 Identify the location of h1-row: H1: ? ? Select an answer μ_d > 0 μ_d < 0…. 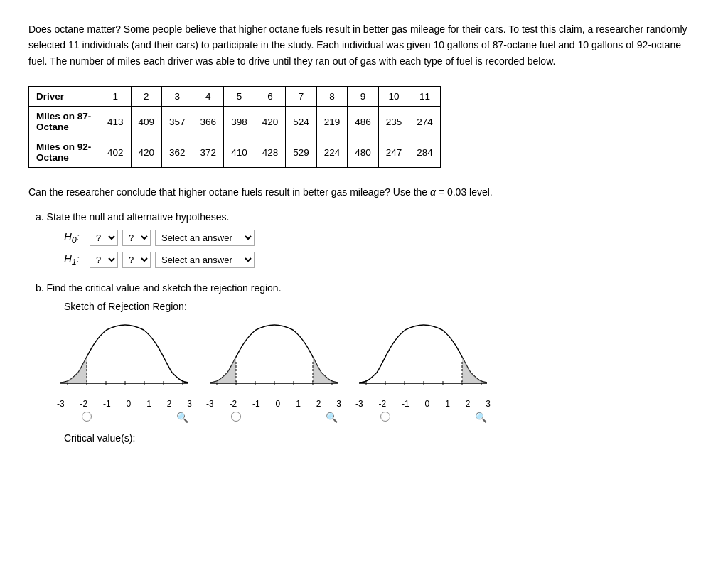
(382, 260).